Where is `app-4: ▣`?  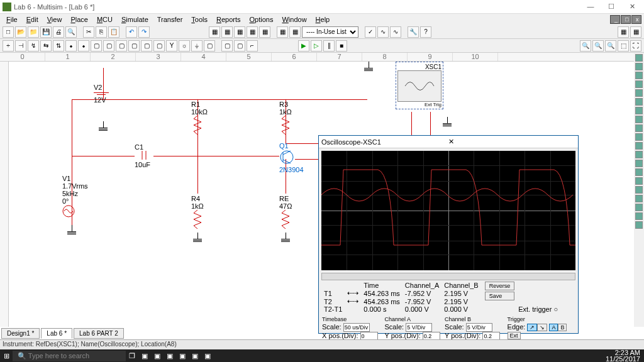
app-4: ▣ is located at coordinates (182, 356).